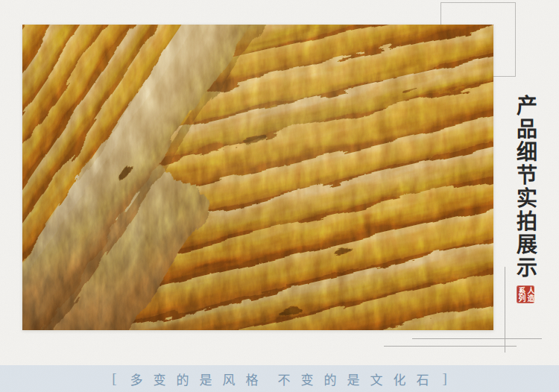  I want to click on series-seal: 人造系列, so click(525, 294).